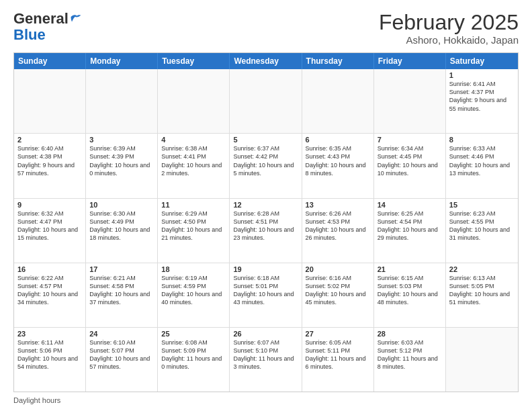  What do you see at coordinates (410, 140) in the screenshot?
I see `day-number: 7` at bounding box center [410, 140].